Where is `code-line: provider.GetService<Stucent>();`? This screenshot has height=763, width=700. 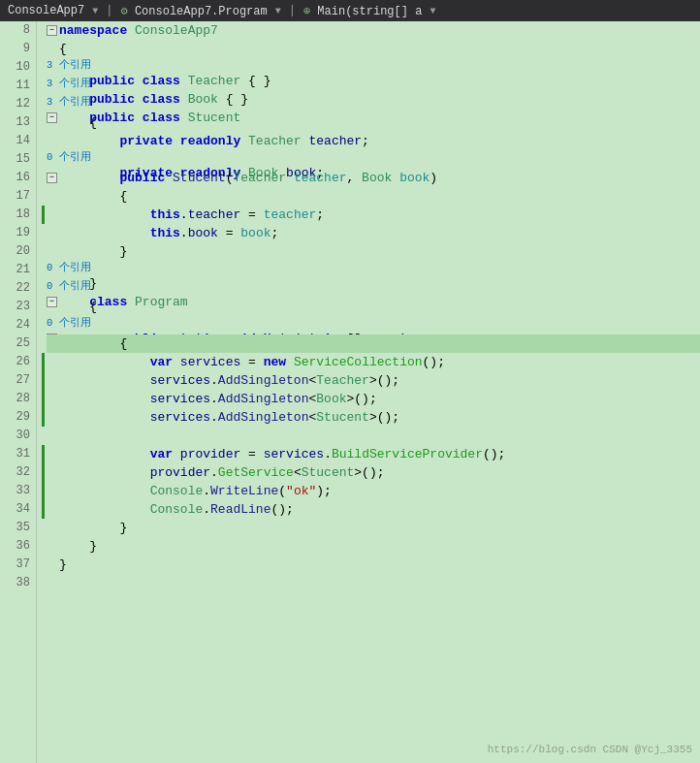
code-line: provider.GetService<Stucent>(); is located at coordinates (373, 473).